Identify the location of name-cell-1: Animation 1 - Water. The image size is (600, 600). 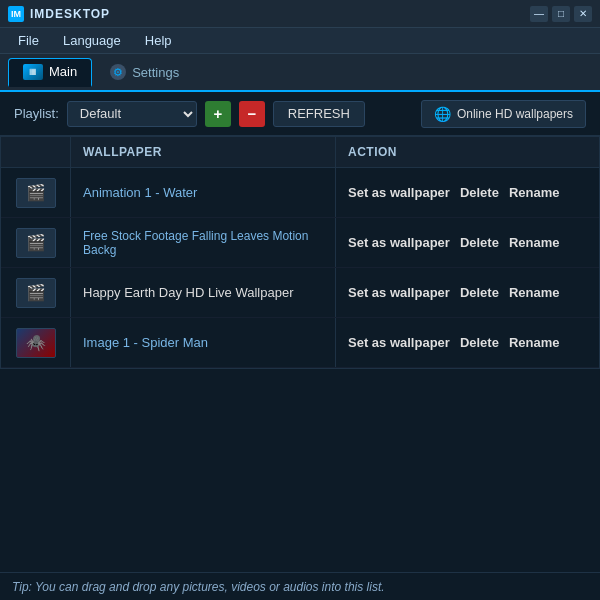
(204, 192).